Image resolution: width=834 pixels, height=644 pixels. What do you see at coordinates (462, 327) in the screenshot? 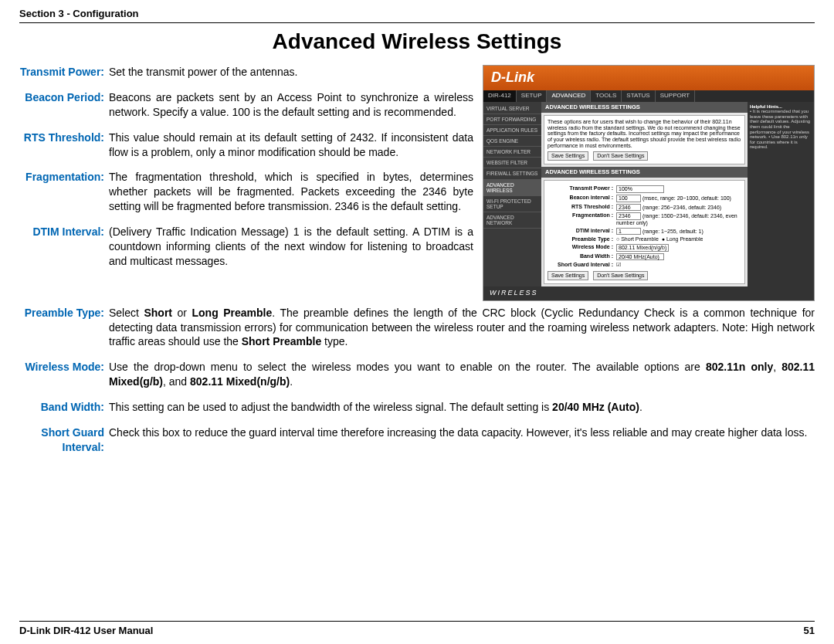
I see `desc-preamble-type: Select Short or Long Preamble. The pream…` at bounding box center [462, 327].